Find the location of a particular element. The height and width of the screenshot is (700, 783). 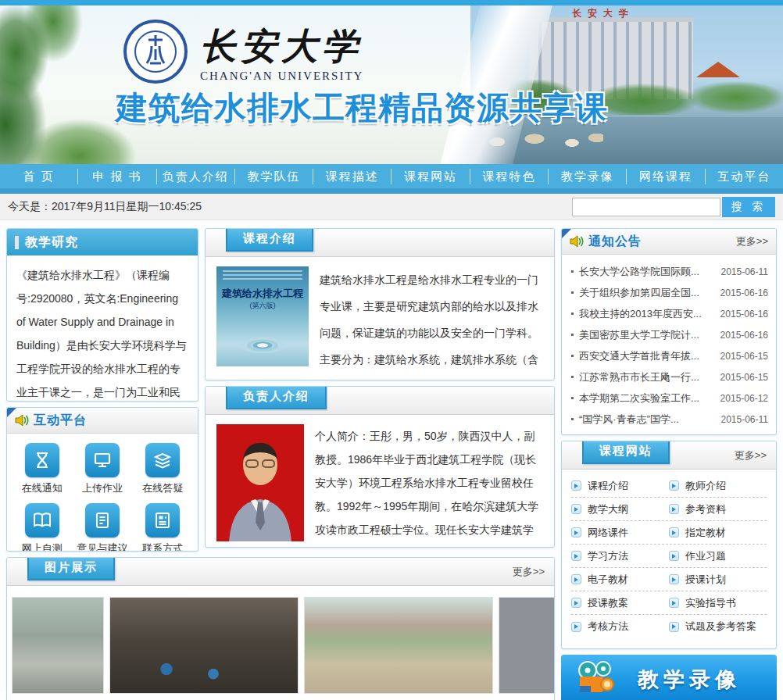

course-intro-detail-link: [查看详细] is located at coordinates (442, 380).